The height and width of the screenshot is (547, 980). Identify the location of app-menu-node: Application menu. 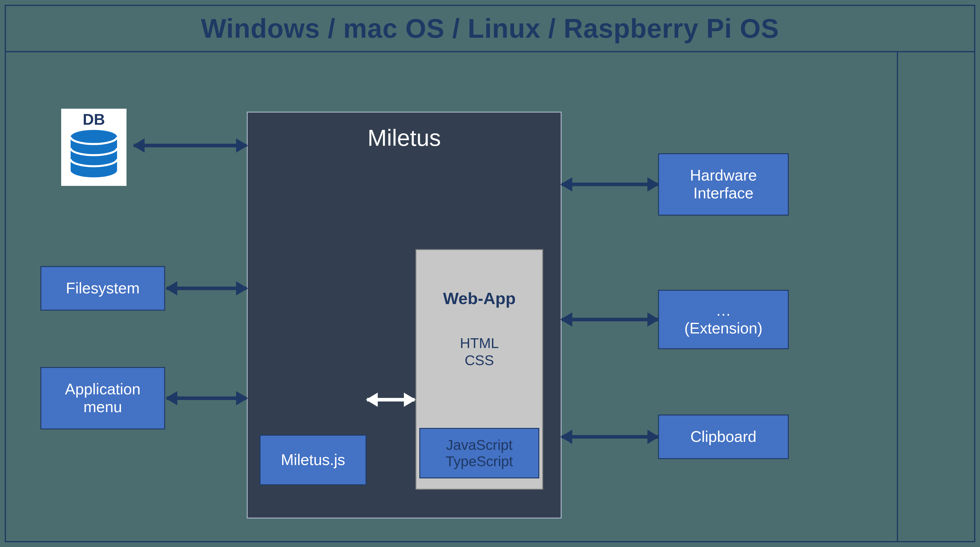
(103, 398).